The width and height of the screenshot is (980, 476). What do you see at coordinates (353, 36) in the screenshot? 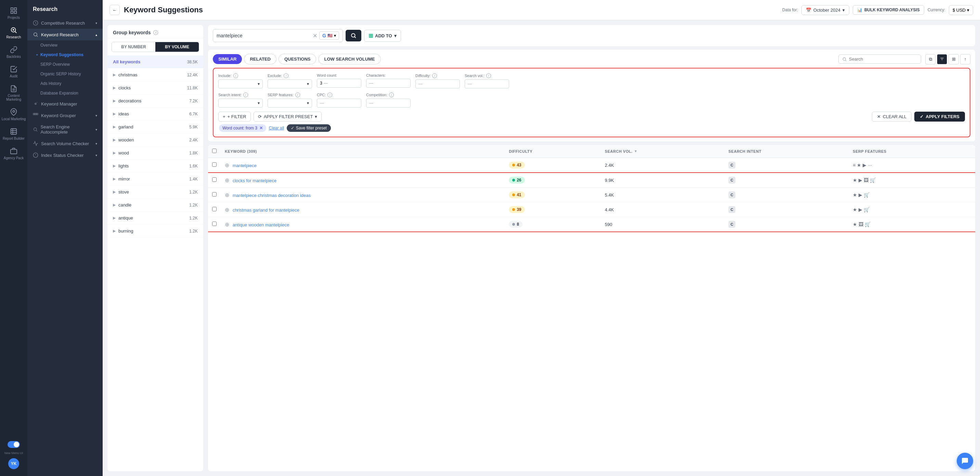
I see `search-button` at bounding box center [353, 36].